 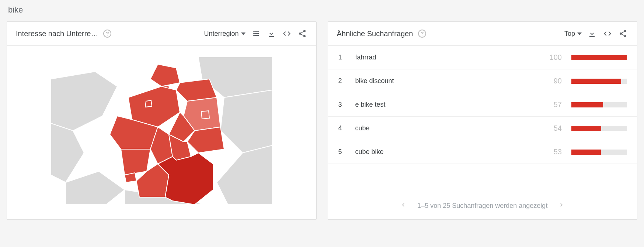 I want to click on query-rank: 5, so click(x=342, y=152).